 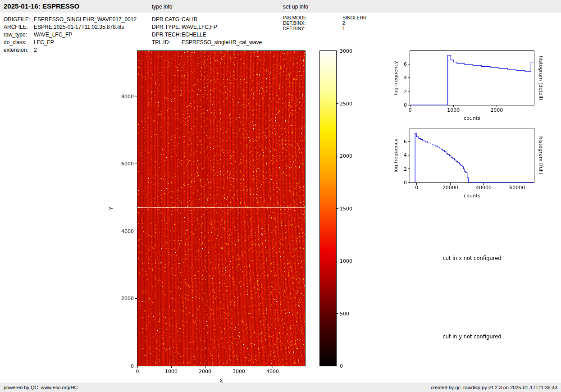 I want to click on colorbar-tick-label: 3000, so click(x=346, y=51).